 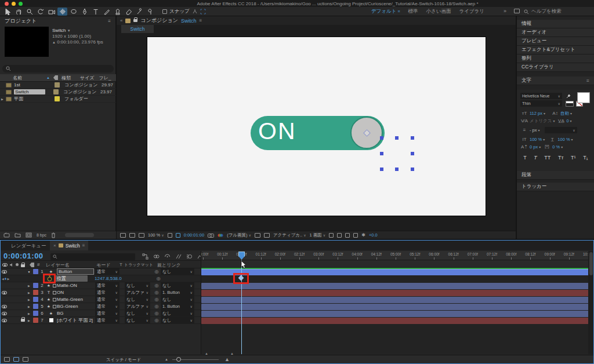 What do you see at coordinates (101, 314) in the screenshot?
I see `layer-row-BG: ▶6★BG通常∨なし∨◎なし∨` at bounding box center [101, 314].